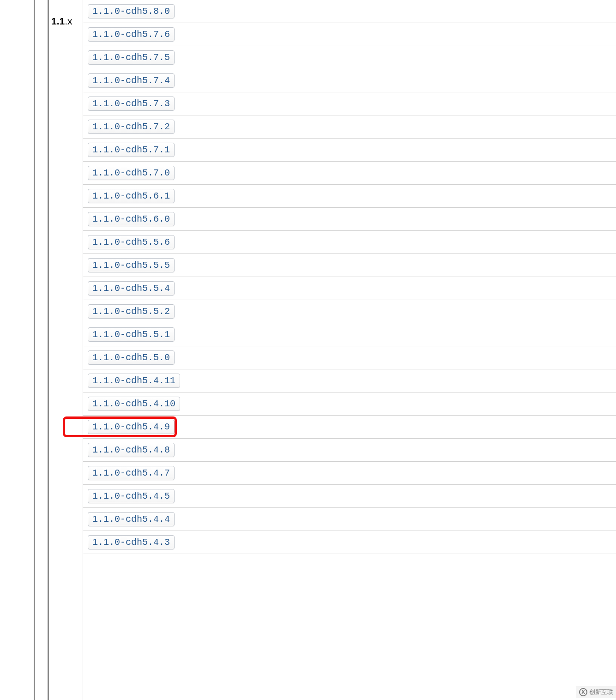 This screenshot has width=616, height=700. I want to click on watermark: X 创新互联, so click(596, 692).